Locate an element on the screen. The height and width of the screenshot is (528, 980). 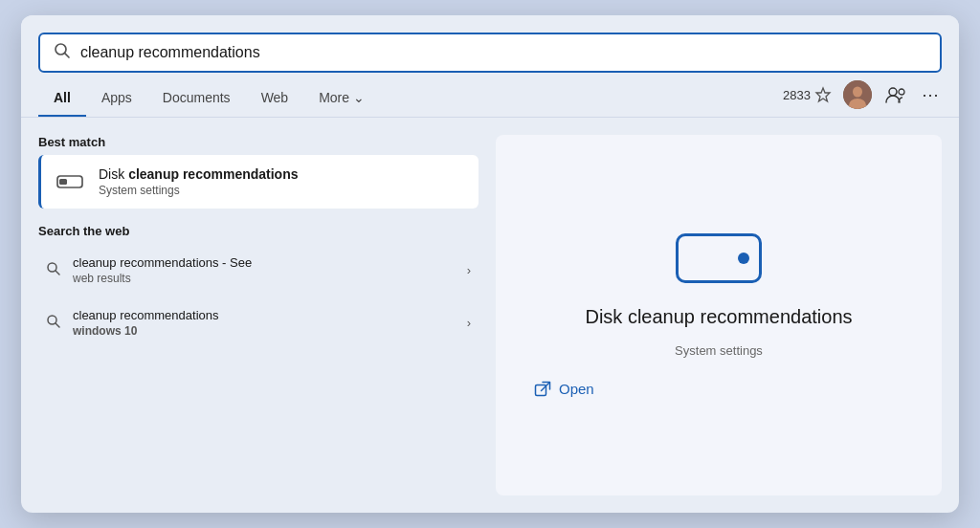
web-search-section: Search the web cleanup recommendati is located at coordinates (258, 287).